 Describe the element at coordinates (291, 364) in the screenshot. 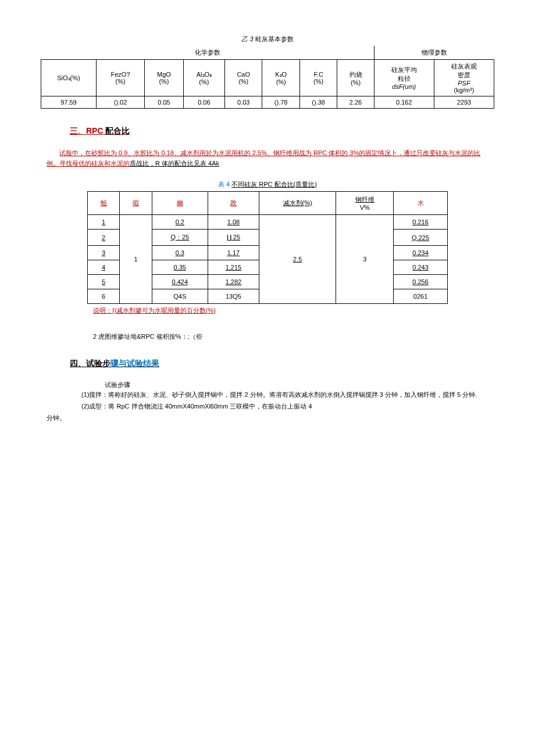

I see `heading-section-4: 四、试验步骤与试验结果` at that location.